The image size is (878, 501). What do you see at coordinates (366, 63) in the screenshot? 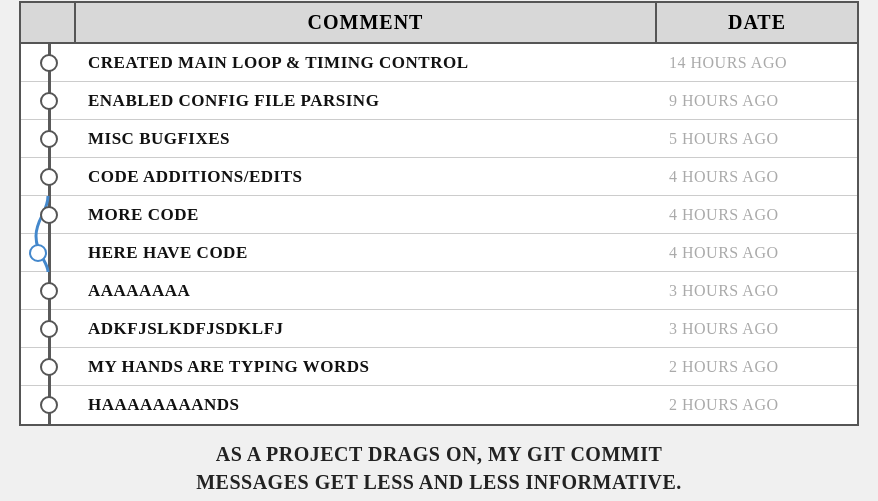
I see `cell-comment: CREATED MAIN LOOP & TIMING CONTROL` at bounding box center [366, 63].